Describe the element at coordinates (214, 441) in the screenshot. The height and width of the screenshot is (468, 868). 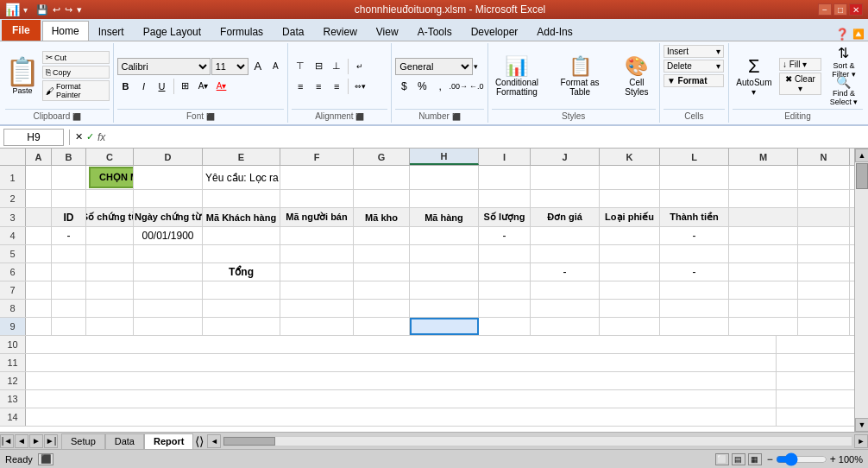
I see `h-scroll-left-btn: ◄` at that location.